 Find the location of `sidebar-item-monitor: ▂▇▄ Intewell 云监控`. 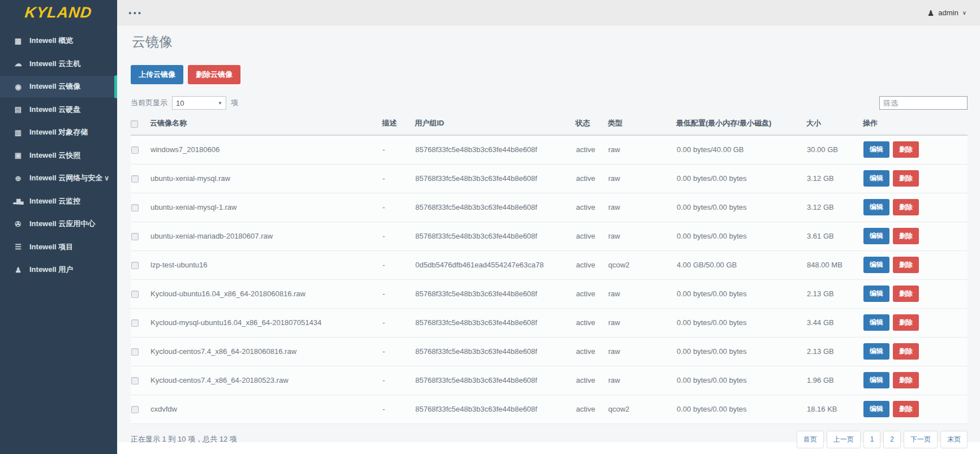

sidebar-item-monitor: ▂▇▄ Intewell 云监控 is located at coordinates (59, 201).